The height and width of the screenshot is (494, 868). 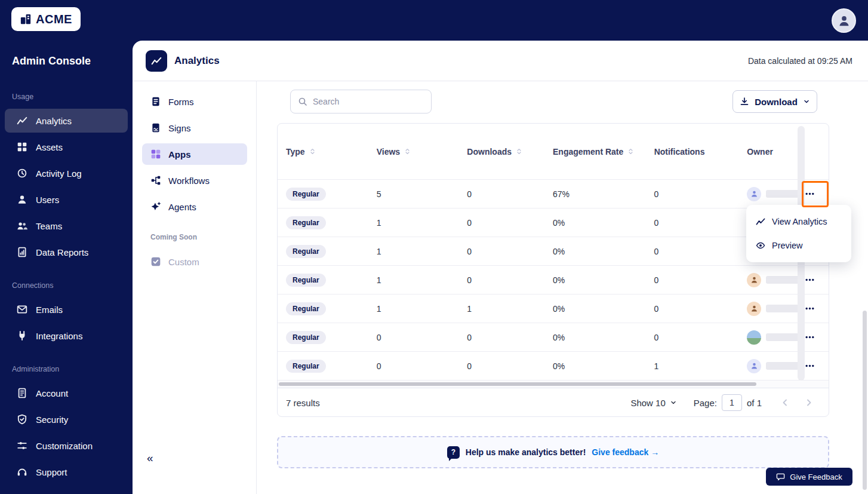 What do you see at coordinates (150, 458) in the screenshot?
I see `collapse-sidebar-button: «` at bounding box center [150, 458].